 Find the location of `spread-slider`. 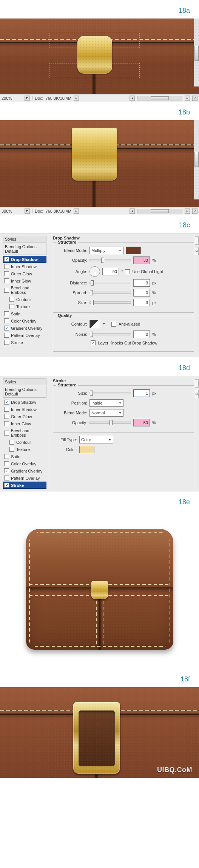

spread-slider is located at coordinates (110, 293).